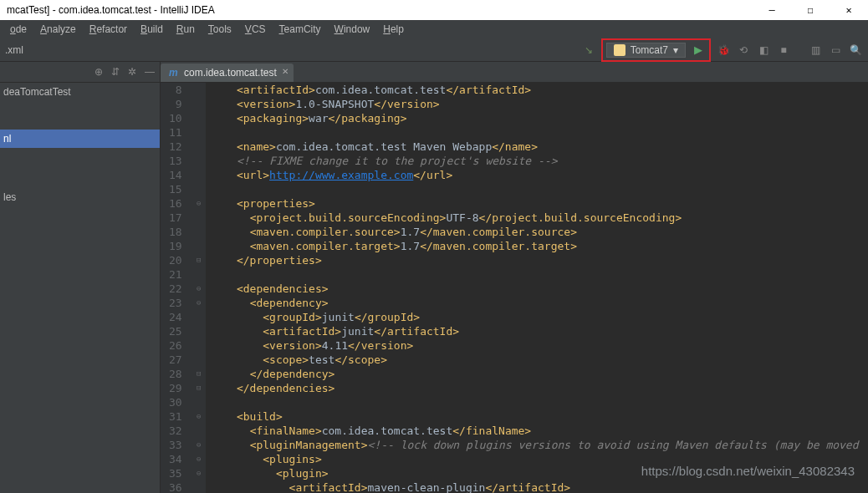 The image size is (868, 493). Describe the element at coordinates (434, 29) in the screenshot. I see `menubar: odeAnalyzeRefactorBuildRunToolsVCSTeamCi…` at that location.